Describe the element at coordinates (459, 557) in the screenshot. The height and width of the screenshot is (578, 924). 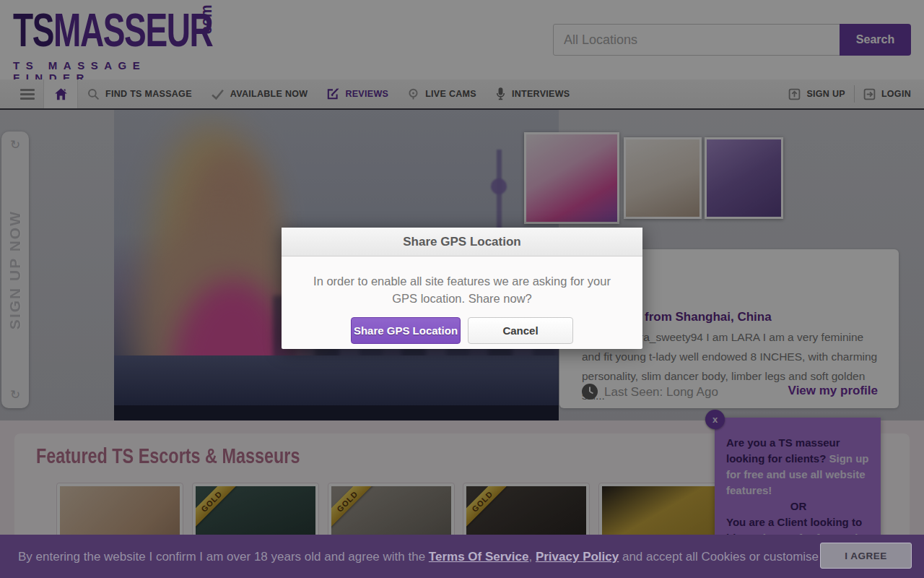
I see `cookie-text: By entering the website I confirm I am o…` at that location.